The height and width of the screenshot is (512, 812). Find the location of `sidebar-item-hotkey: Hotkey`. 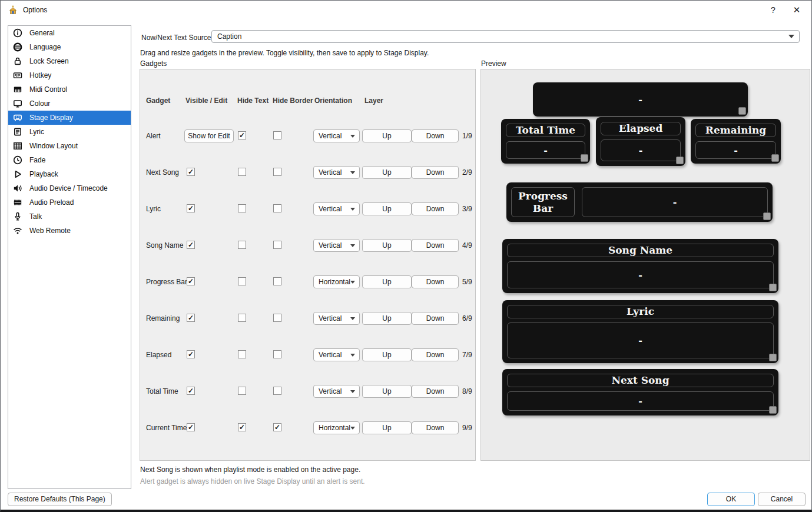

sidebar-item-hotkey: Hotkey is located at coordinates (69, 75).